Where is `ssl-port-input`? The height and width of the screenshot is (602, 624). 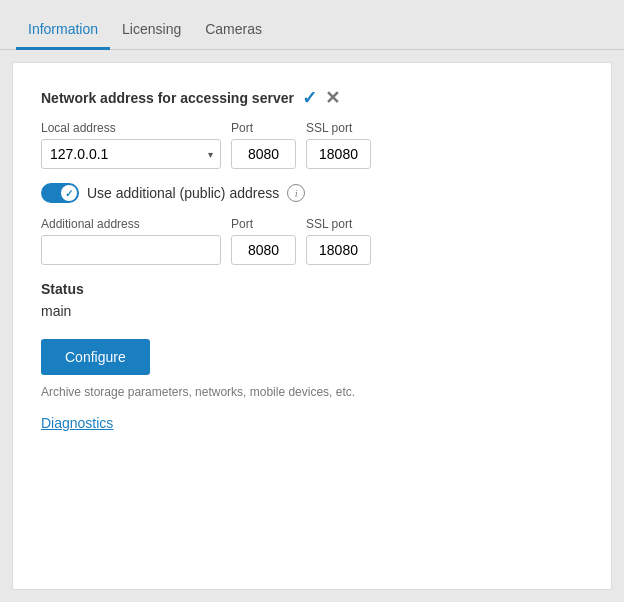
ssl-port-input is located at coordinates (338, 154).